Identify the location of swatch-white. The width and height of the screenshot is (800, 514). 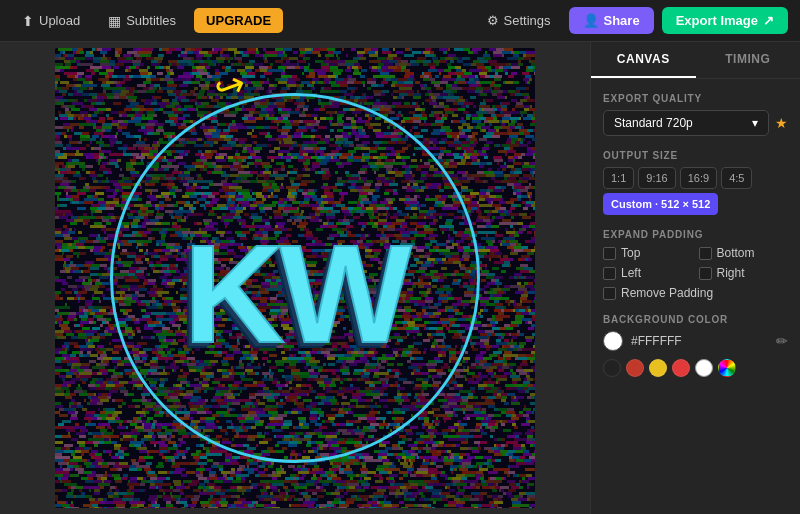
(704, 368).